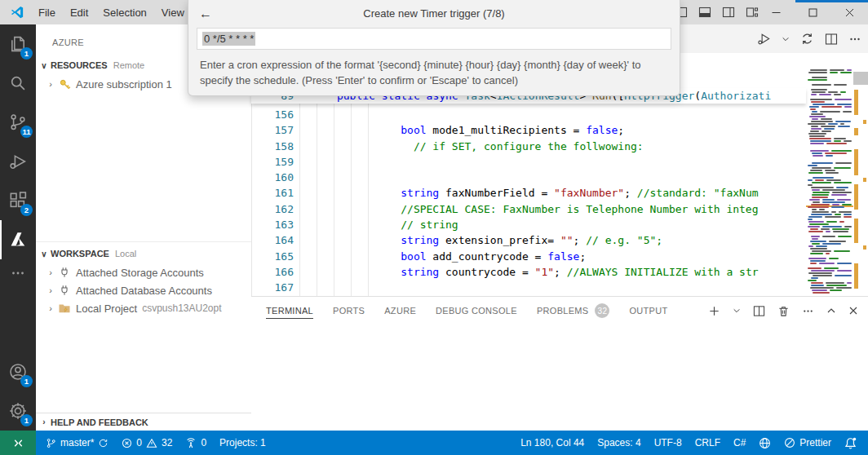 The height and width of the screenshot is (455, 868). Describe the element at coordinates (290, 311) in the screenshot. I see `panel-tab-terminal: TERMINAL` at that location.